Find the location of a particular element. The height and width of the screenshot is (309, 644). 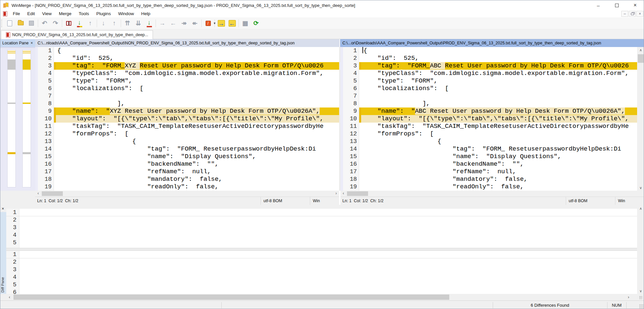

editor-line: 7 is located at coordinates (489, 96).